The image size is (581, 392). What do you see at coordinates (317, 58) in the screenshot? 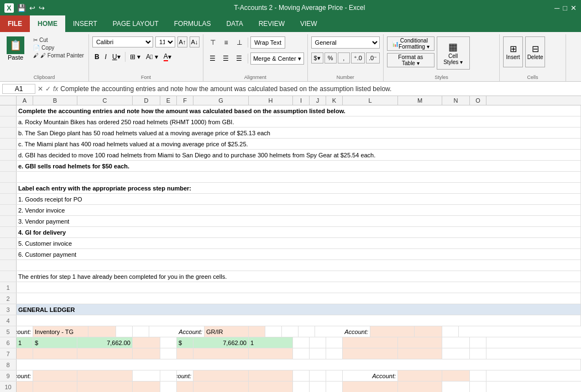
I see `currency-button: $▾` at bounding box center [317, 58].